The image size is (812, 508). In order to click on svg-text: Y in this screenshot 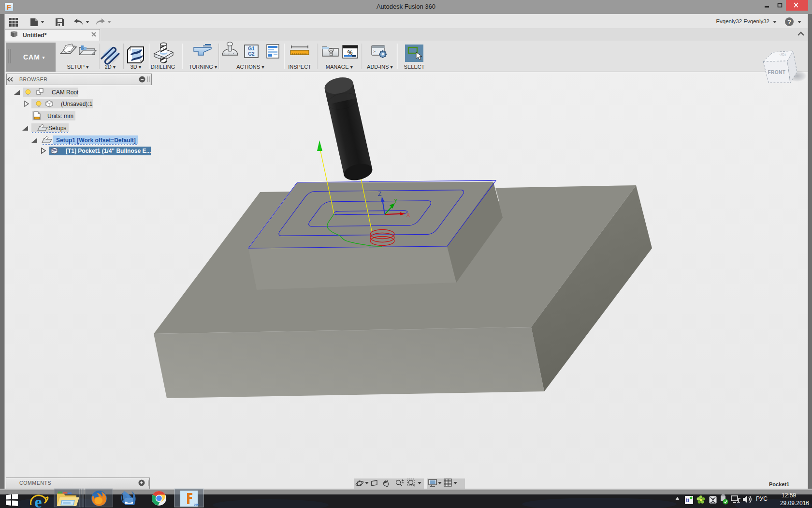, I will do `click(396, 201)`.